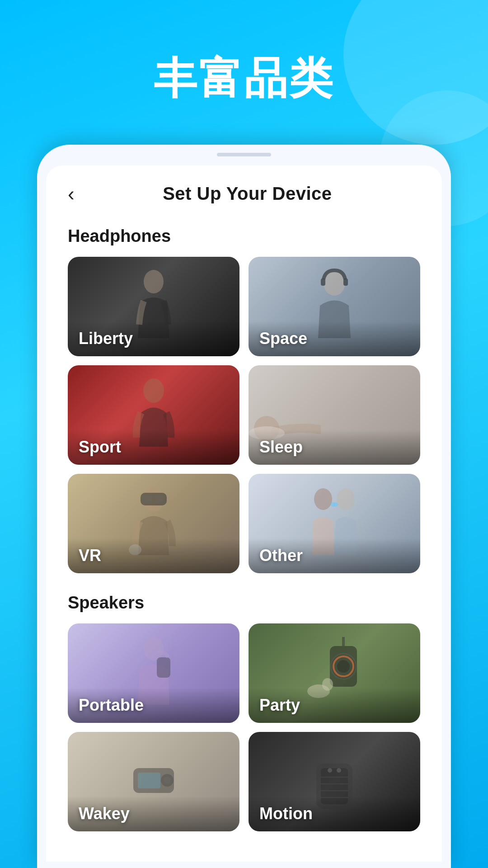 Image resolution: width=488 pixels, height=868 pixels. Describe the element at coordinates (154, 339) in the screenshot. I see `card-liberty-label: Liberty` at that location.